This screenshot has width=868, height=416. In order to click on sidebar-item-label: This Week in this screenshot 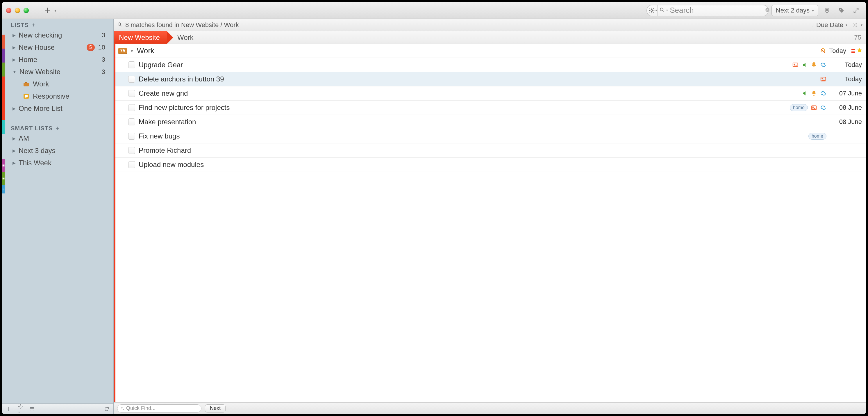, I will do `click(35, 163)`.